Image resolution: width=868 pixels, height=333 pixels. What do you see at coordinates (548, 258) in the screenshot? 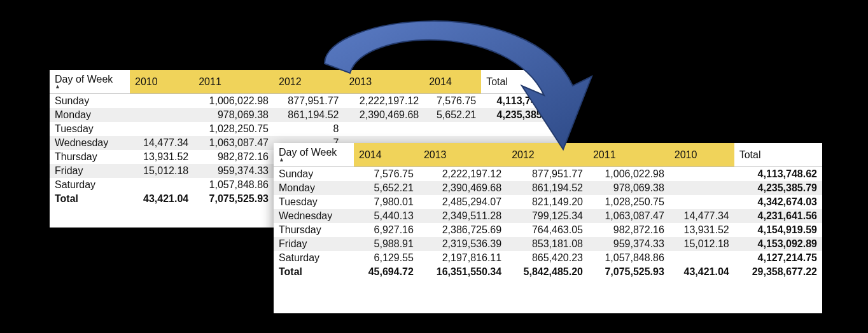
I see `table-row: Saturday6,129.552,197,816.11865,420.231,…` at bounding box center [548, 258].